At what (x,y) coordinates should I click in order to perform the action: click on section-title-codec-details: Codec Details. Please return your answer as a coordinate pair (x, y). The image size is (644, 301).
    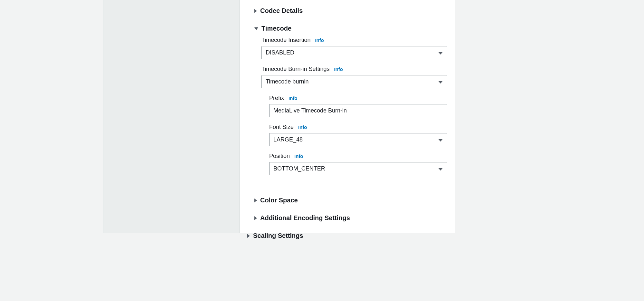
    Looking at the image, I should click on (281, 11).